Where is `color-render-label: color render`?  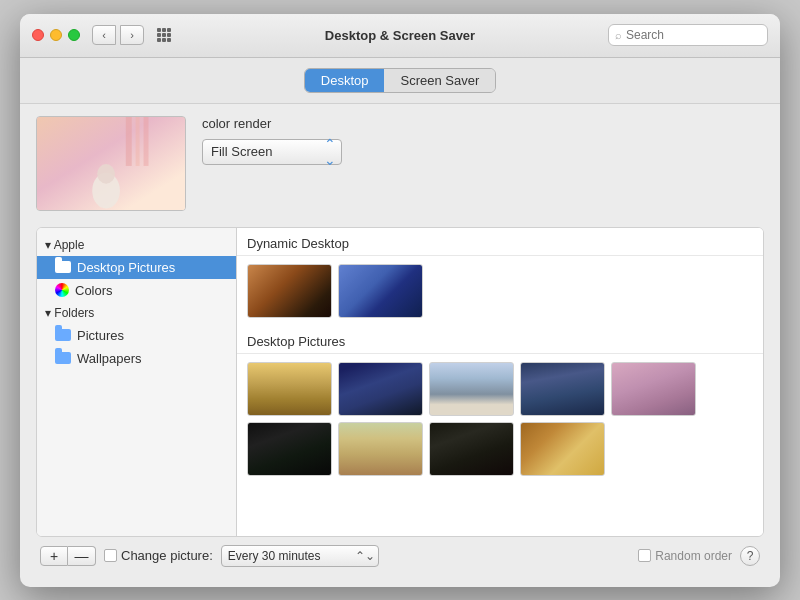
color-render-label: color render is located at coordinates (272, 124).